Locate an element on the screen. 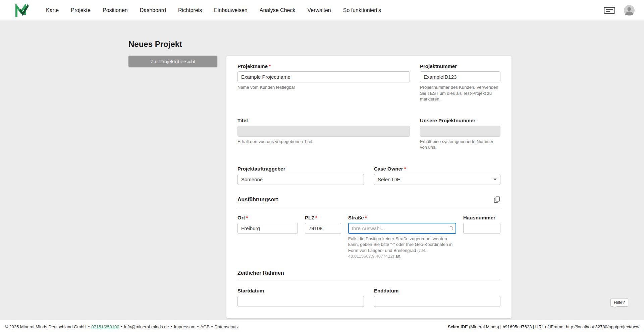  page-title: Neues Projekt is located at coordinates (386, 44).